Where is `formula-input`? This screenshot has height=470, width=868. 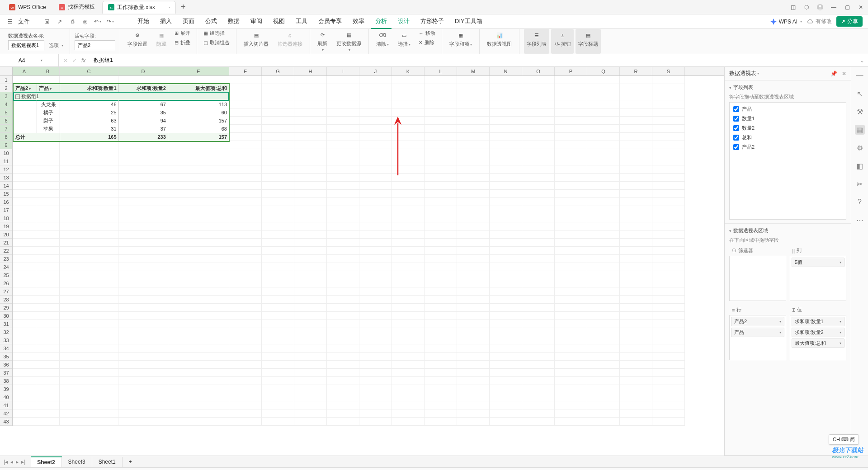
formula-input is located at coordinates (473, 61).